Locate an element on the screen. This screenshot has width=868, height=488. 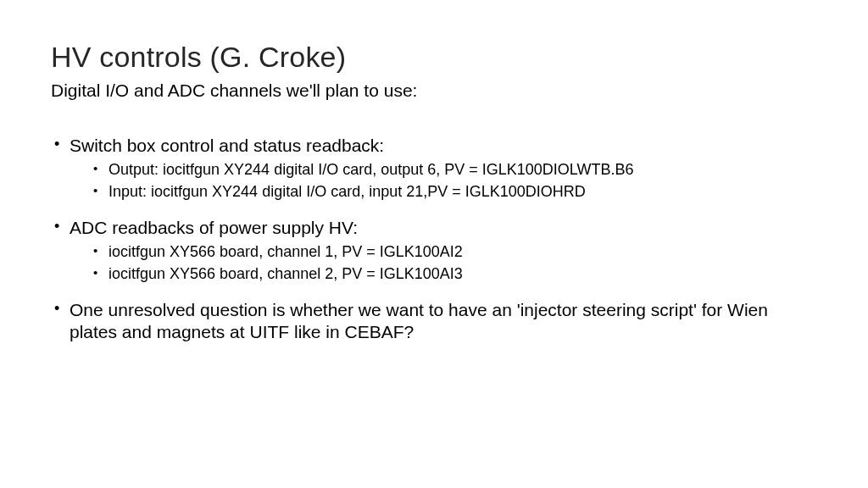
sub-list: iocitfgun XY566 board, channel 1, PV = I… is located at coordinates (443, 263).